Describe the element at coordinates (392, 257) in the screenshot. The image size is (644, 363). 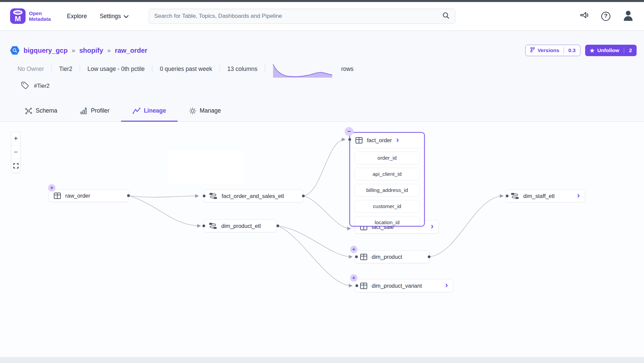
I see `lineage-node-dim-product: dim_product` at that location.